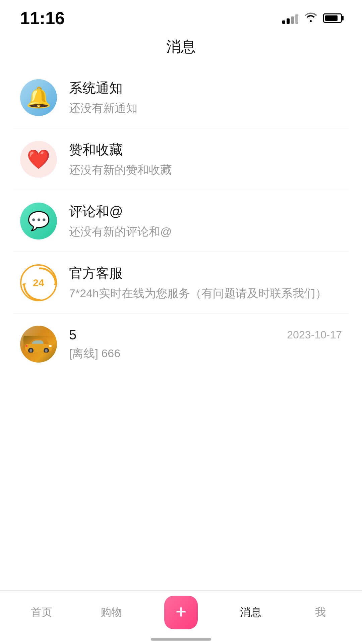 The height and width of the screenshot is (644, 362). What do you see at coordinates (251, 612) in the screenshot?
I see `nav-item-message: 消息` at bounding box center [251, 612].